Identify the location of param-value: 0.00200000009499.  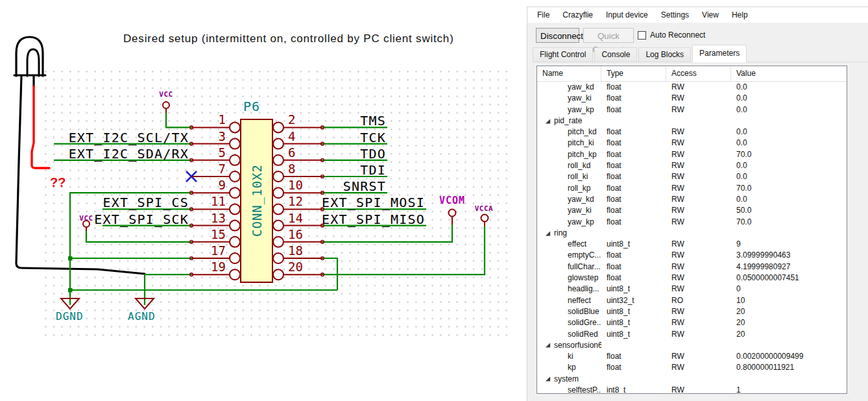
(789, 357).